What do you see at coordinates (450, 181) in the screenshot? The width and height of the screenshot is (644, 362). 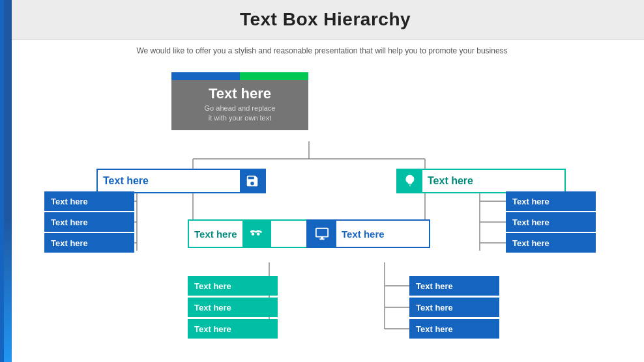 I see `l1-right-text: Text here` at bounding box center [450, 181].